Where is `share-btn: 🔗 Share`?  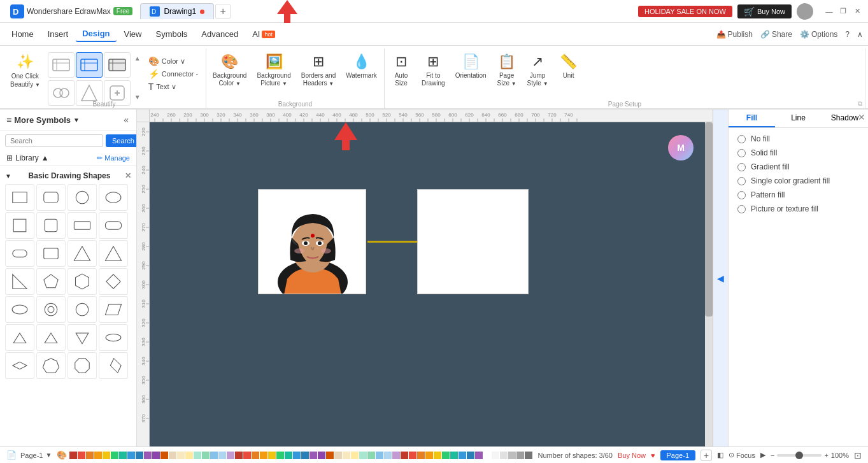
share-btn: 🔗 Share is located at coordinates (776, 34).